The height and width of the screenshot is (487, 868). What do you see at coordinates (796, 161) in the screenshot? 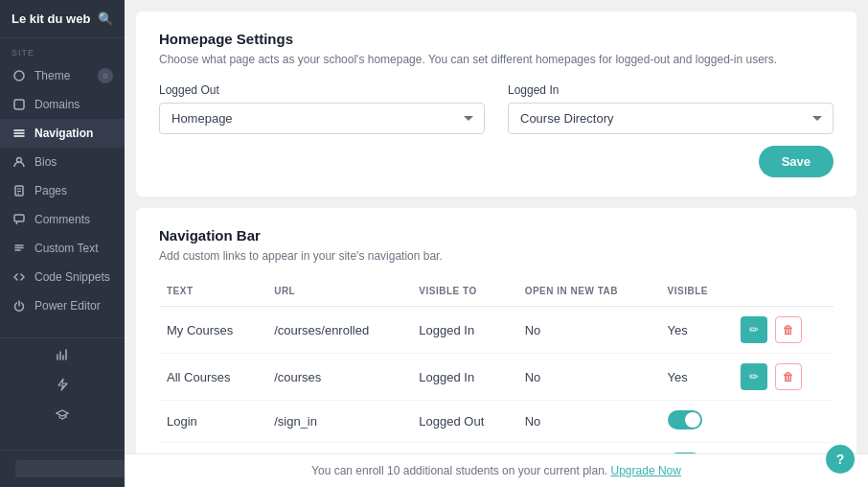
I see `save-button: Save` at bounding box center [796, 161].